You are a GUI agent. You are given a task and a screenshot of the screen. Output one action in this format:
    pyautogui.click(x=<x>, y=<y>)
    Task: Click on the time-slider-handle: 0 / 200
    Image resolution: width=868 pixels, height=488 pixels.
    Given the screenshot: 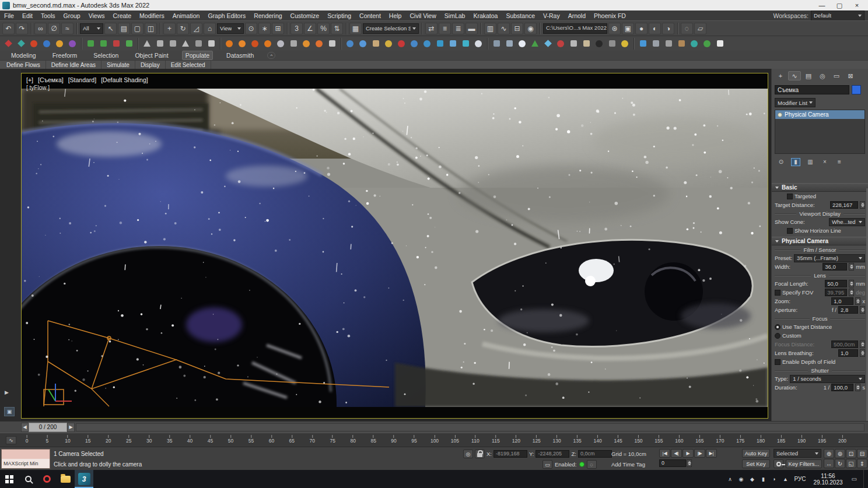 What is the action you would take?
    pyautogui.click(x=48, y=427)
    